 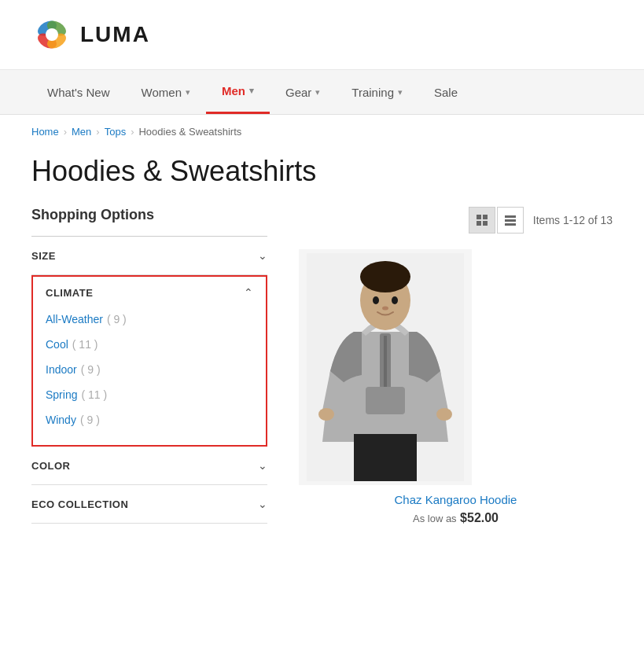 I want to click on breadcrumb-link: Men, so click(x=82, y=132).